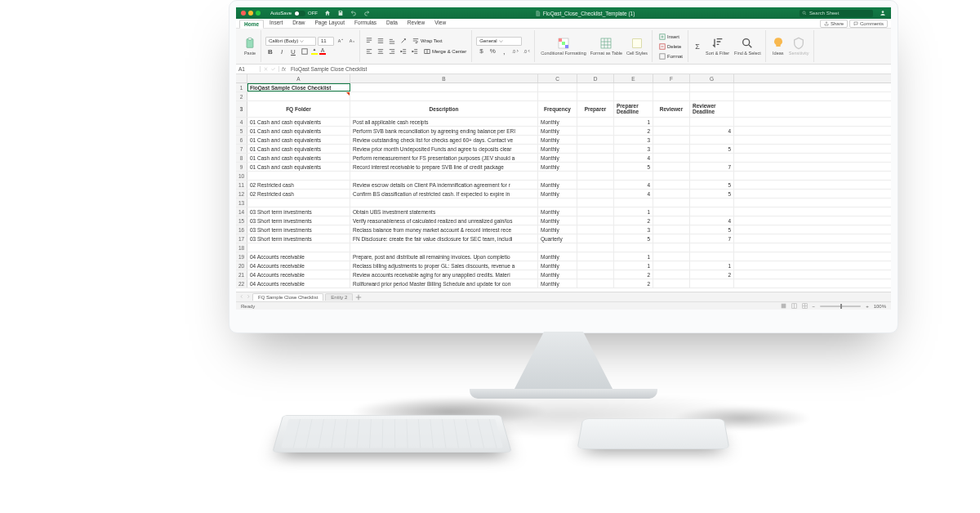 The width and height of the screenshot is (980, 513). Describe the element at coordinates (287, 297) in the screenshot. I see `sheet-tab-active: FQ Sample Close Checklist` at that location.